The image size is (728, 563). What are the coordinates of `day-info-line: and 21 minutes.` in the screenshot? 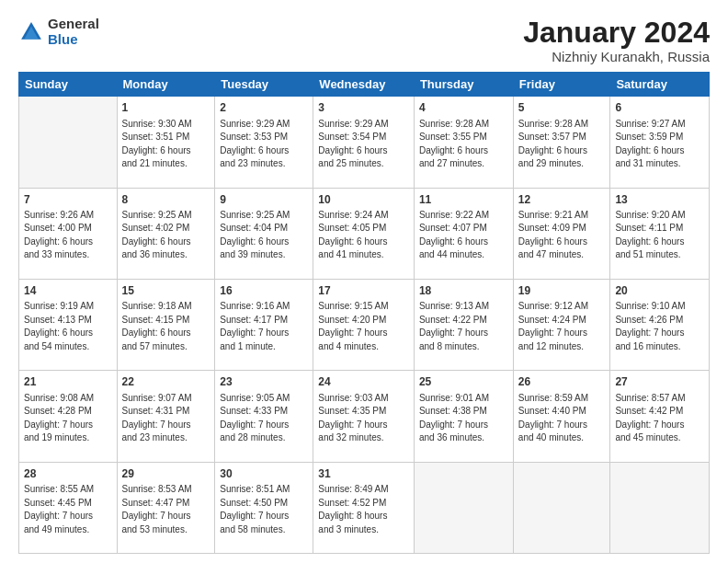 It's located at (166, 164).